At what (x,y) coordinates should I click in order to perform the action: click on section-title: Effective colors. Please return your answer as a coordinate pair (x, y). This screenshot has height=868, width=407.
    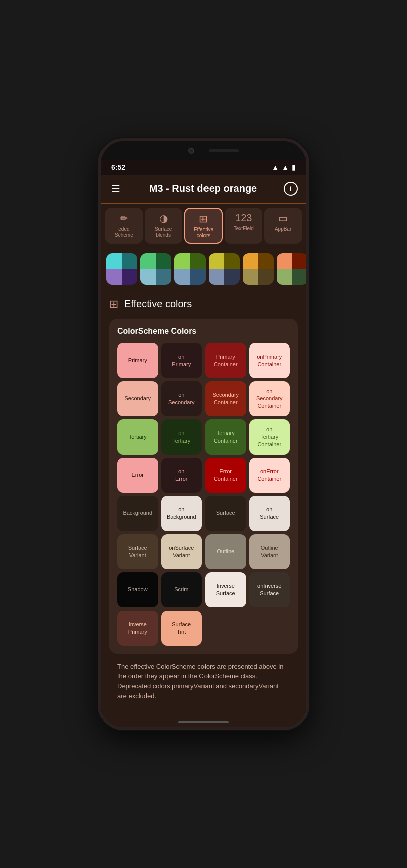
    Looking at the image, I should click on (158, 304).